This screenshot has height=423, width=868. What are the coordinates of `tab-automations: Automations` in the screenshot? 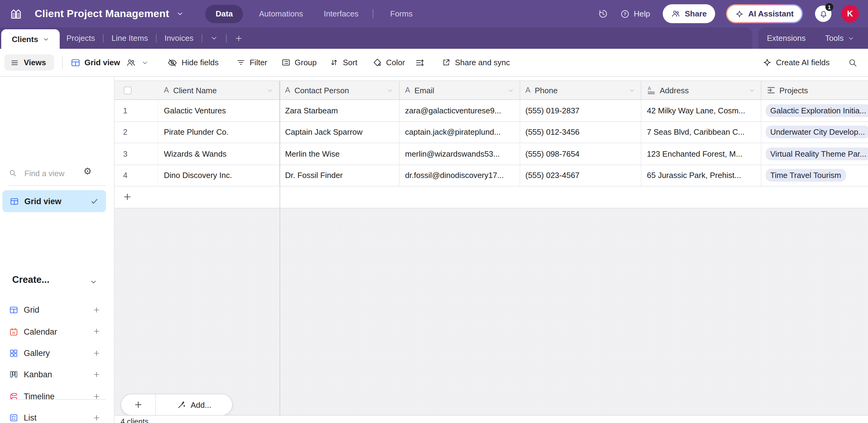 It's located at (281, 13).